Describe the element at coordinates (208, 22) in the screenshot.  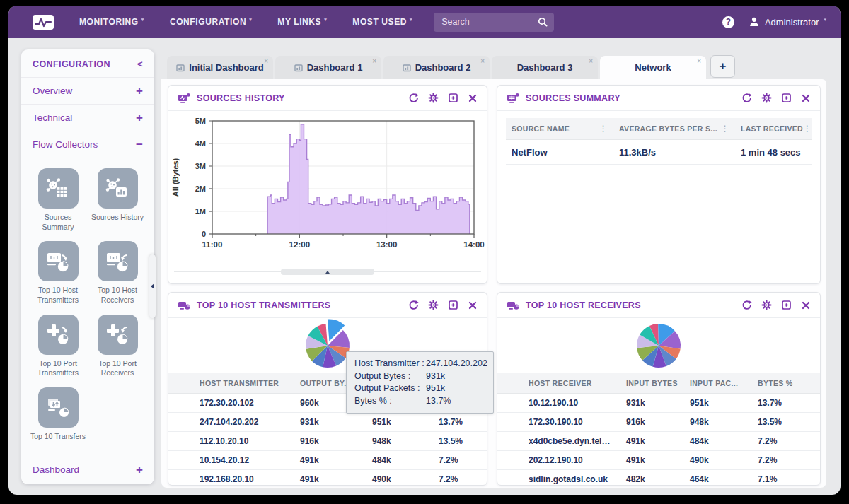
I see `nav-menu-label: CONFIGURATION` at that location.